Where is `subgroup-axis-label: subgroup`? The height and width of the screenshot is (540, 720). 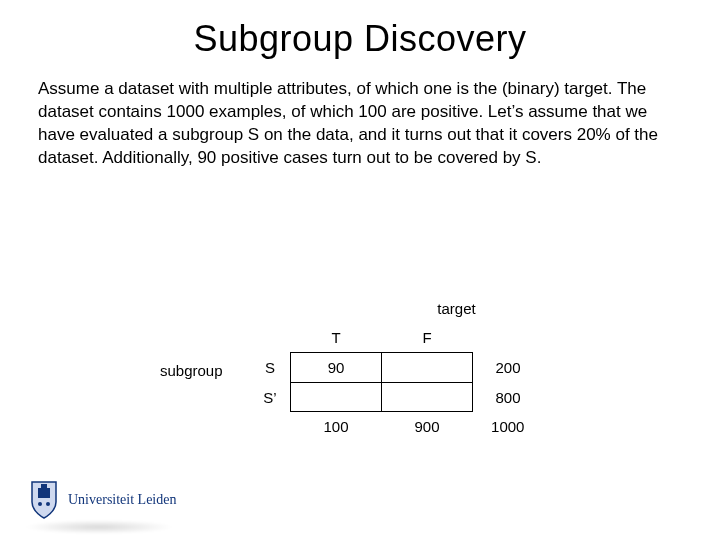
subgroup-axis-label: subgroup is located at coordinates (192, 370).